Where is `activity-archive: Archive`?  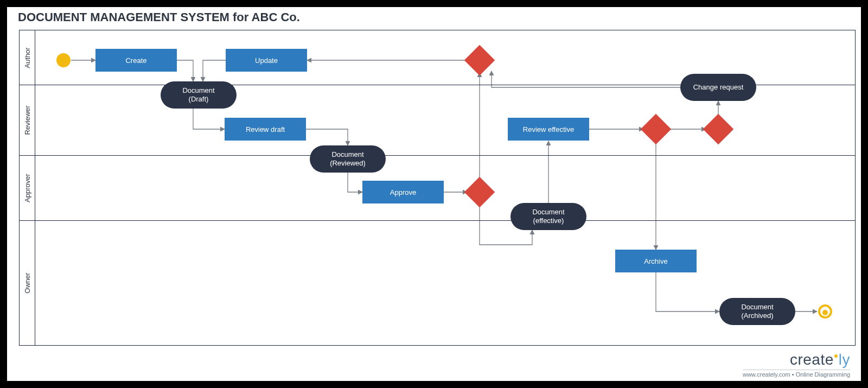 activity-archive: Archive is located at coordinates (656, 261).